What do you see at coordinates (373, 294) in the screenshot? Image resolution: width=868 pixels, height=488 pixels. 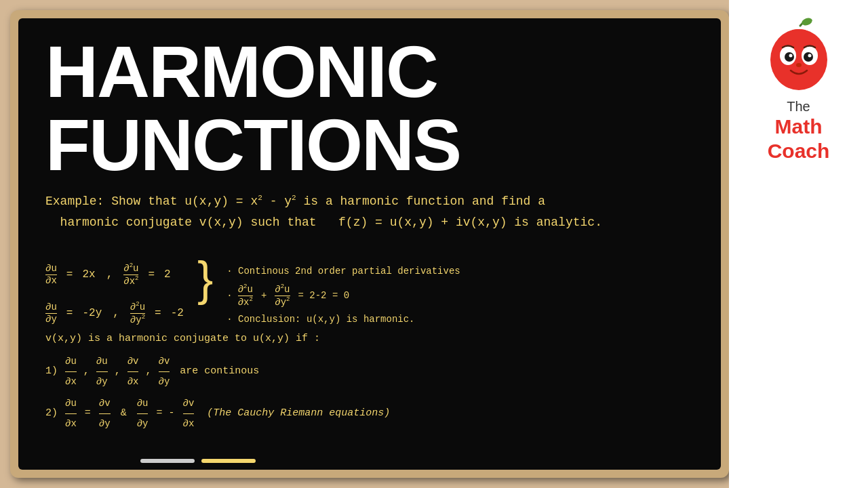 I see `math-grid: ∂u ∂x = 2x , ∂2u ∂x2 = 2` at bounding box center [373, 294].